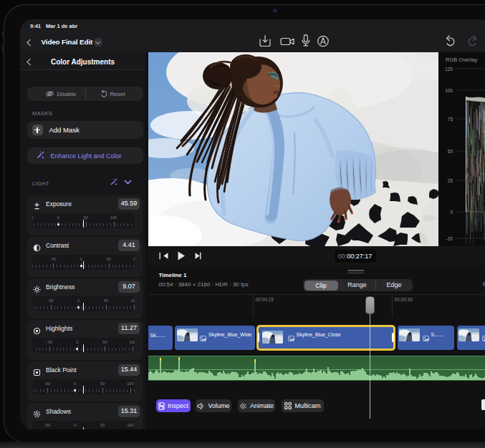 The image size is (485, 448). Describe the element at coordinates (450, 239) in the screenshot. I see `svg-text: -20` at that location.